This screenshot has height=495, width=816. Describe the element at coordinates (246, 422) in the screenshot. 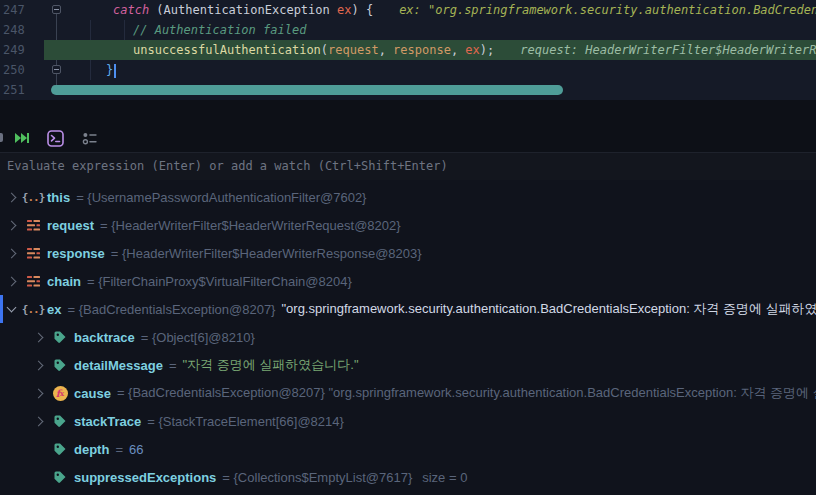

I see `variable-value: = {StackTraceElement[66]@8214}` at that location.